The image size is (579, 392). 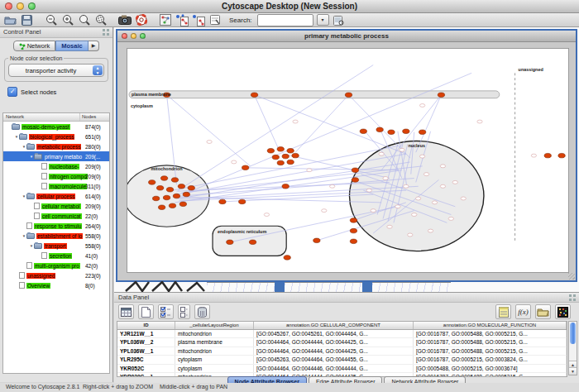 I want to click on network-tree-row: mosaic-demo-yeast874(0), so click(x=56, y=127).